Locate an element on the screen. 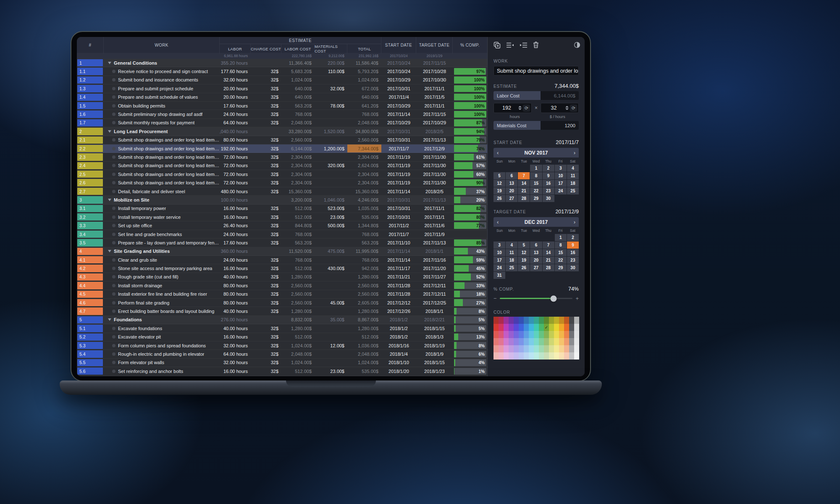  indent-icon is located at coordinates (523, 45).